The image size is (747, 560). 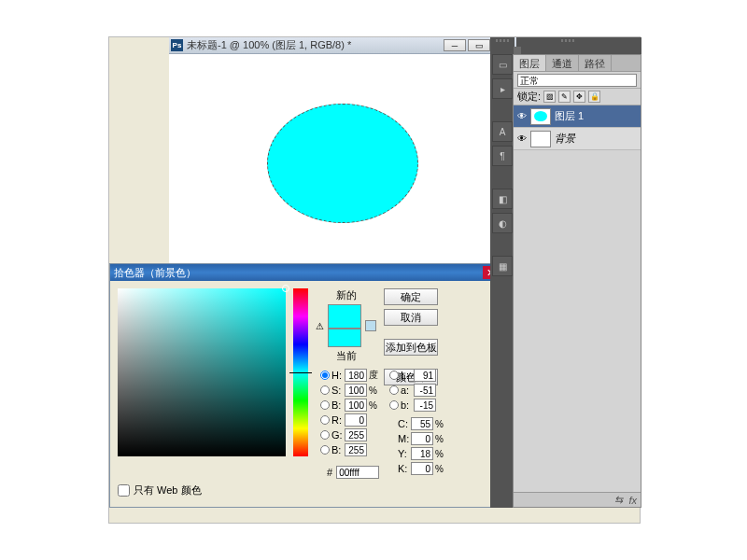 What do you see at coordinates (568, 41) in the screenshot?
I see `panel-grip` at bounding box center [568, 41].